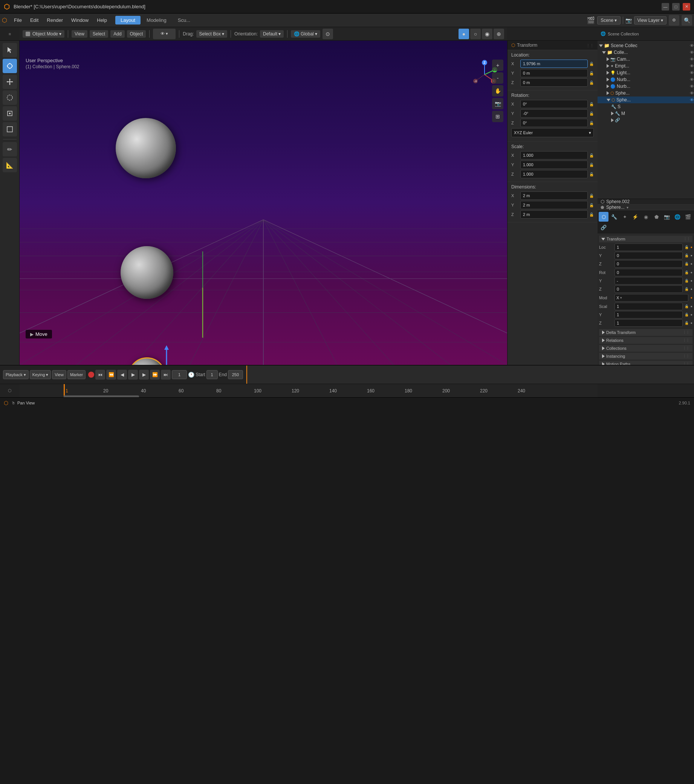  Describe the element at coordinates (686, 323) in the screenshot. I see `scal-z-lock: 🔓` at that location.